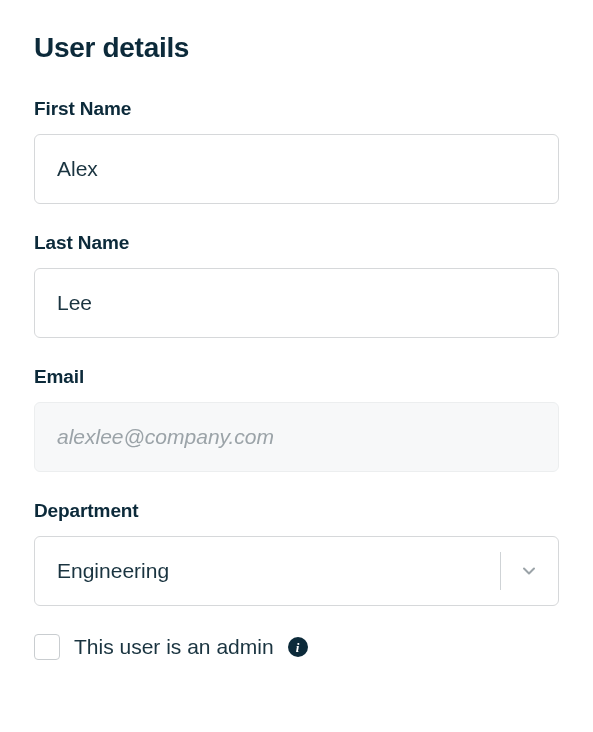 This screenshot has width=593, height=732. What do you see at coordinates (296, 571) in the screenshot?
I see `department-select-wrap: Engineering` at bounding box center [296, 571].